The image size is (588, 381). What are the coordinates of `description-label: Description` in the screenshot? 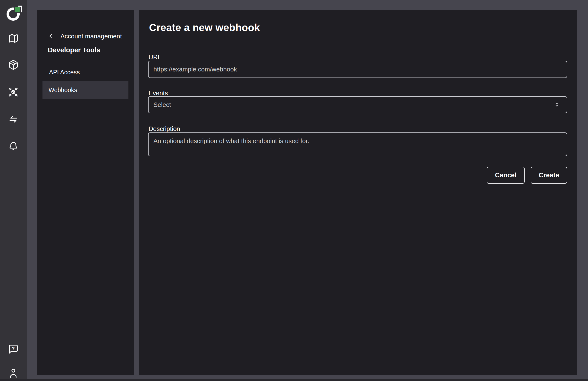 It's located at (164, 129).